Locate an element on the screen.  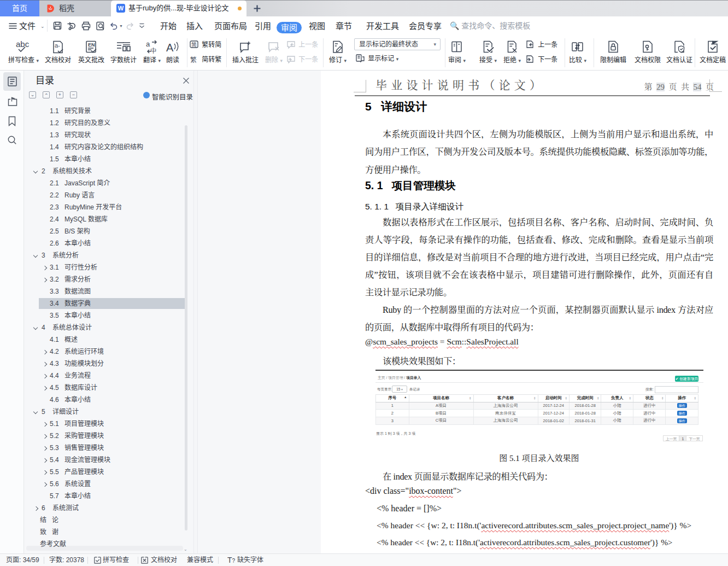
svg-text: 繁 is located at coordinates (193, 60).